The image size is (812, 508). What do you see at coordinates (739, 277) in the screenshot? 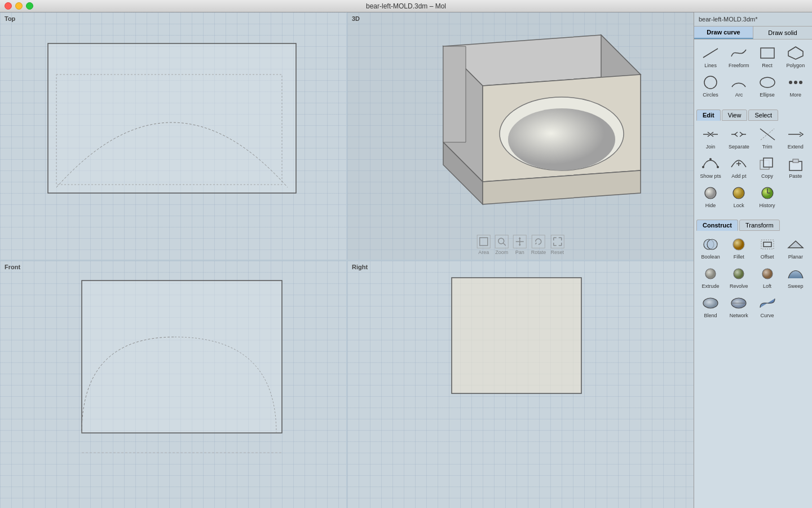
I see `tool-revolve: Revolve` at bounding box center [739, 277].